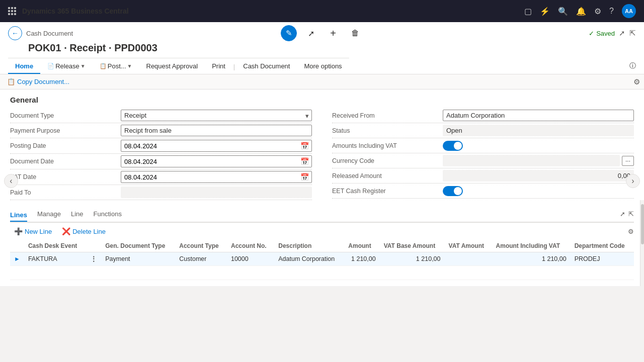  What do you see at coordinates (387, 161) in the screenshot?
I see `currency-code-label: Currency Code` at bounding box center [387, 161].